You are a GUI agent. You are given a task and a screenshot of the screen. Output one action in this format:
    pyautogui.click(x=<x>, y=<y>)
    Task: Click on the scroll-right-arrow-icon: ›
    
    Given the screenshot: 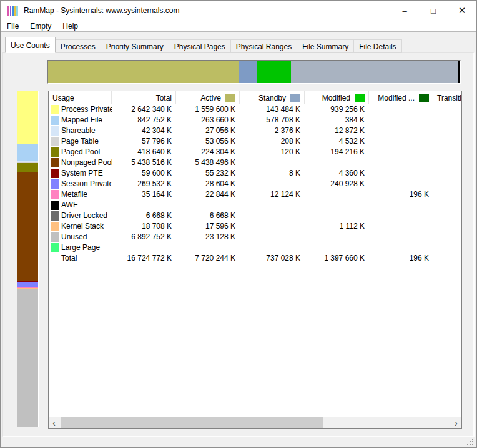 What is the action you would take?
    pyautogui.click(x=456, y=422)
    